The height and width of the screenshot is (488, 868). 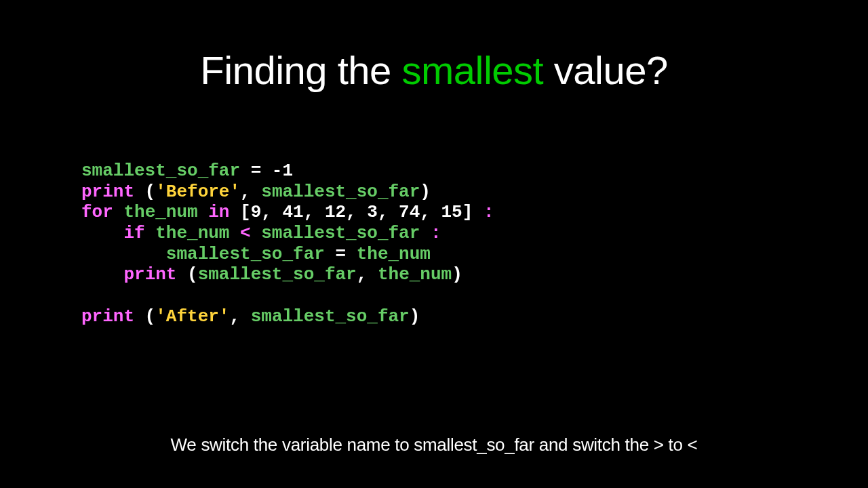 I want to click on code-for: for, so click(x=102, y=212).